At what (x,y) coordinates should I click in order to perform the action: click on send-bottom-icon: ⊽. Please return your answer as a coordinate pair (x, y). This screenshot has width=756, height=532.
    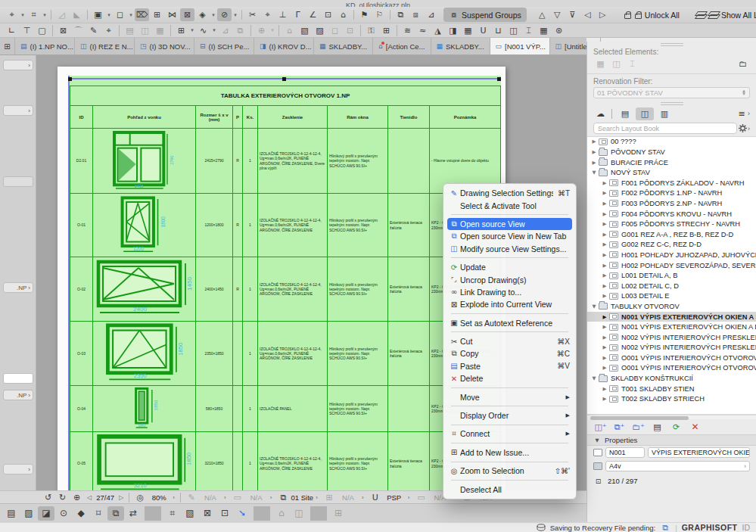
    Looking at the image, I should click on (572, 15).